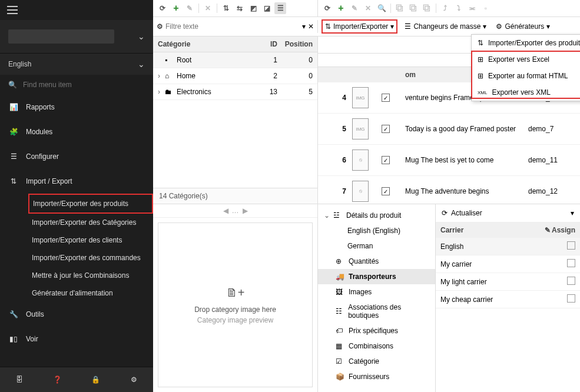 The image size is (580, 392). What do you see at coordinates (91, 258) in the screenshot?
I see `subnav-orders: Importer/Exporter des commandes` at bounding box center [91, 258].